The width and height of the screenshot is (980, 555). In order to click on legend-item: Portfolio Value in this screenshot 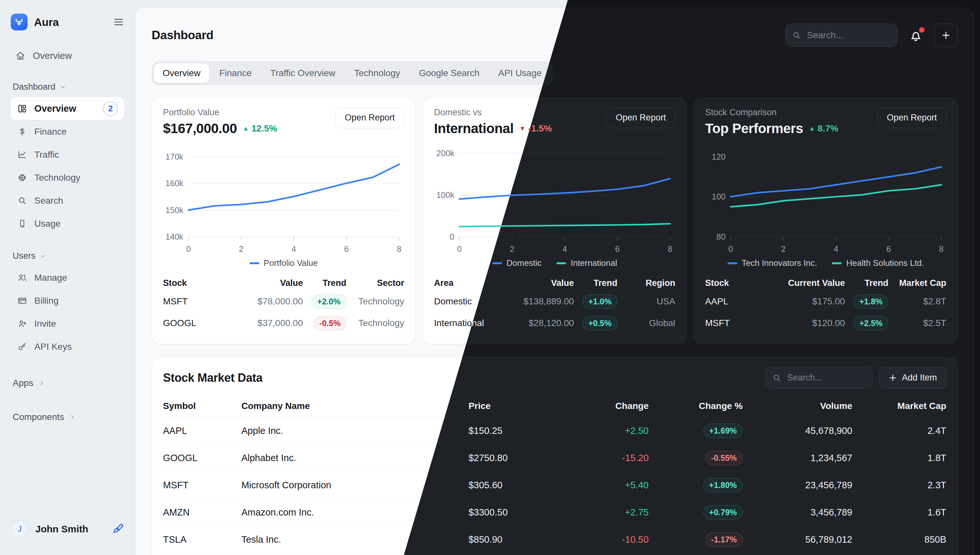, I will do `click(284, 263)`.